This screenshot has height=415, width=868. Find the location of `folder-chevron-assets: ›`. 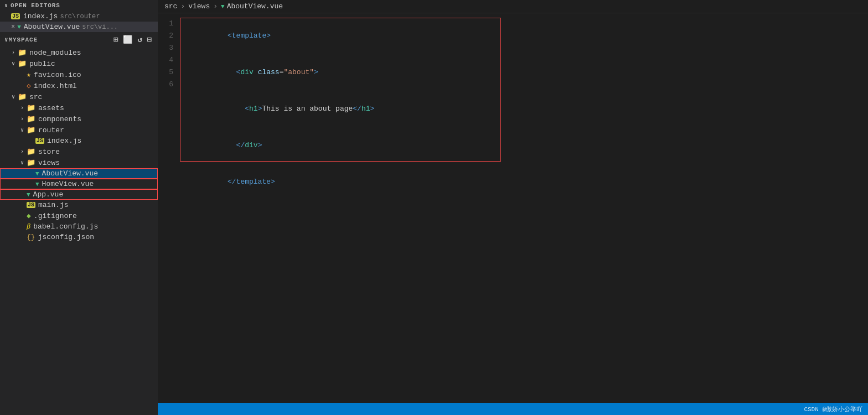

folder-chevron-assets: › is located at coordinates (22, 108).